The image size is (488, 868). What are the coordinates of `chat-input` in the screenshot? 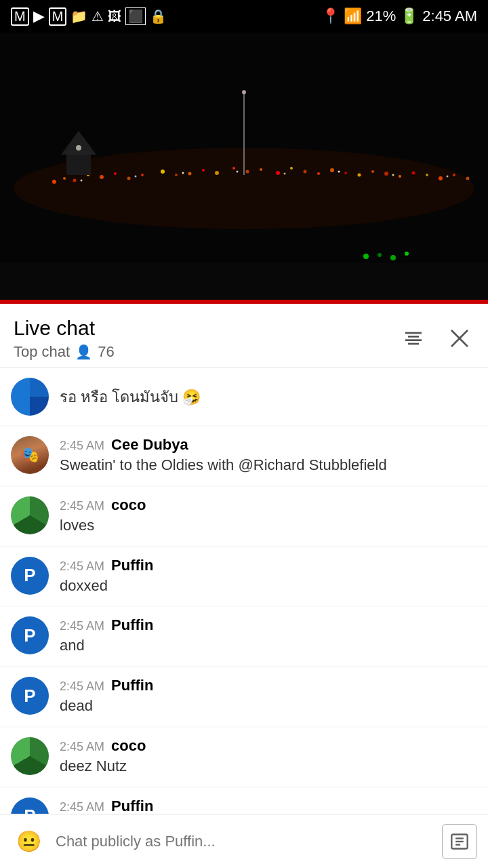 It's located at (244, 842).